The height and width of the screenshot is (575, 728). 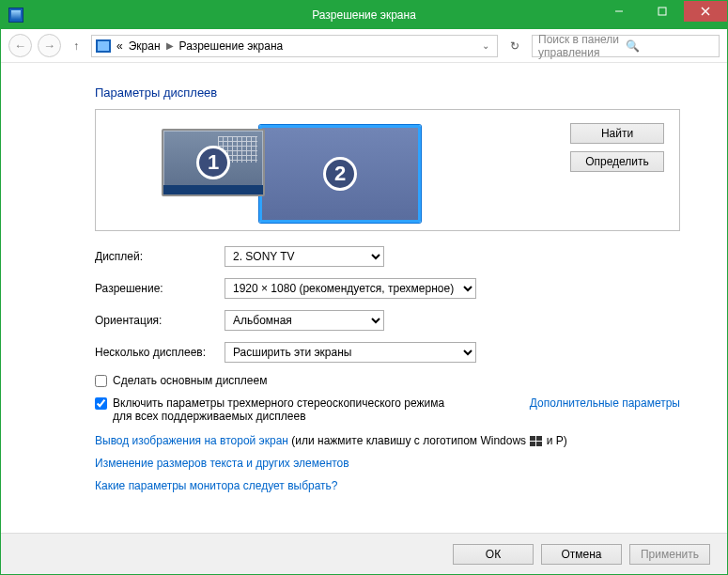 What do you see at coordinates (295, 46) in the screenshot?
I see `address-bar: « Экран ▶ Разрешение экрана ⌄` at bounding box center [295, 46].